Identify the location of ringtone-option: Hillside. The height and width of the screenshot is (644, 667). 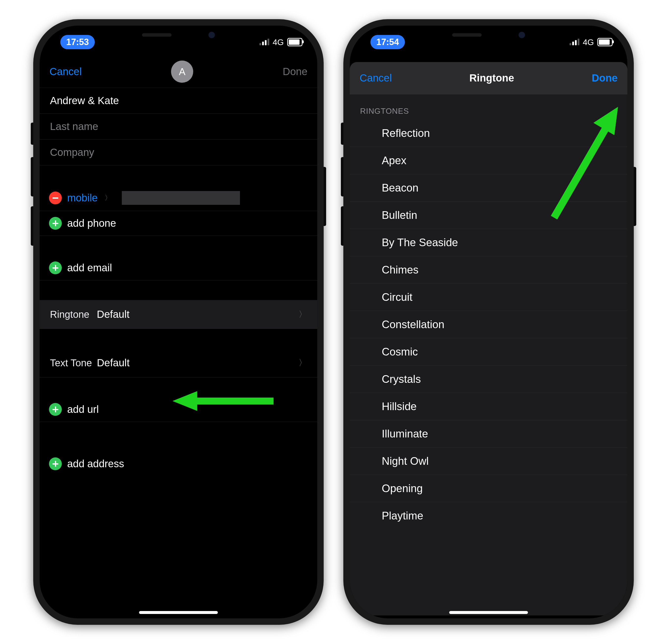
(489, 406).